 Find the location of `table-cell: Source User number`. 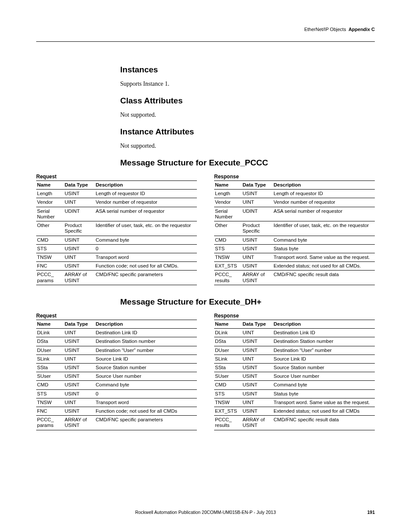

table-cell: Source User number is located at coordinates (324, 376).